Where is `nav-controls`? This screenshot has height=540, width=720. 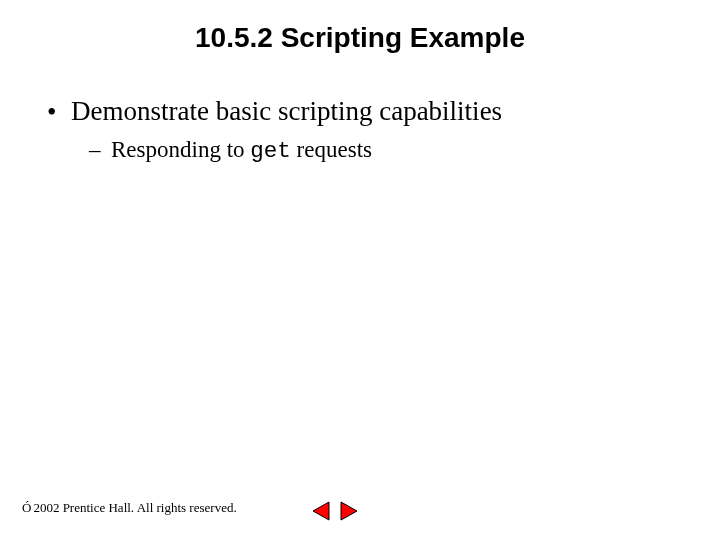 nav-controls is located at coordinates (335, 511).